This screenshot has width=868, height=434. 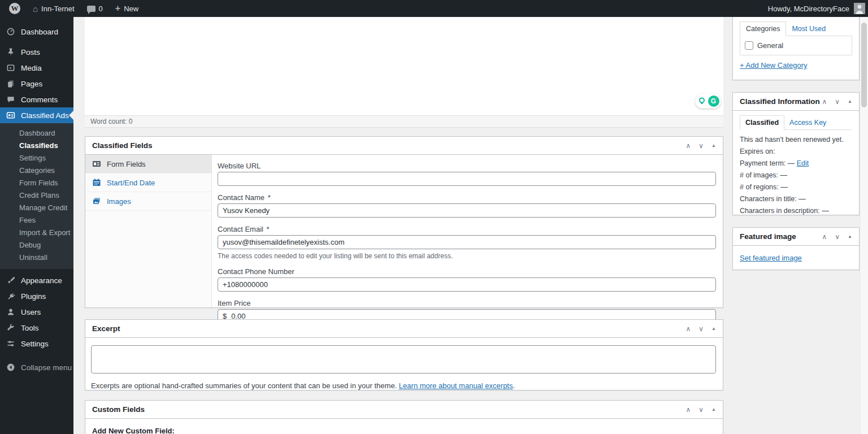 What do you see at coordinates (37, 258) in the screenshot?
I see `submenu-item-uninstall: Uninstall` at bounding box center [37, 258].